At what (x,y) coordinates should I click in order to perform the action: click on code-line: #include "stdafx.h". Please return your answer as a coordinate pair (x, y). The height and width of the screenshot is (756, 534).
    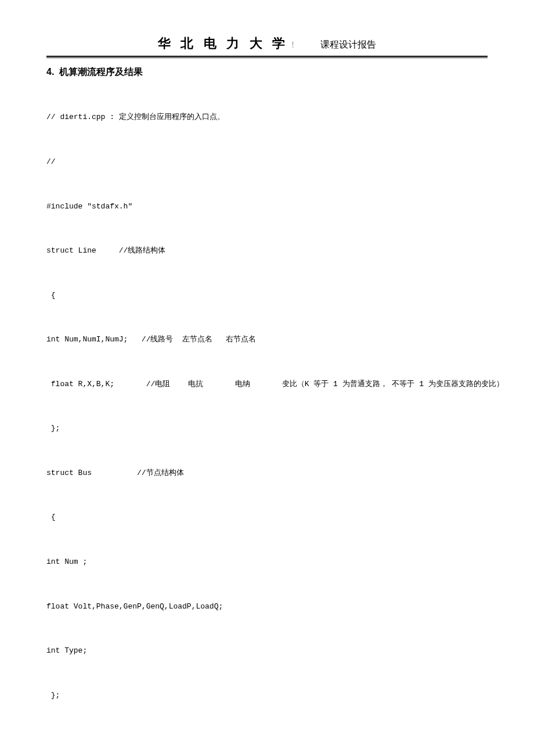
    Looking at the image, I should click on (267, 207).